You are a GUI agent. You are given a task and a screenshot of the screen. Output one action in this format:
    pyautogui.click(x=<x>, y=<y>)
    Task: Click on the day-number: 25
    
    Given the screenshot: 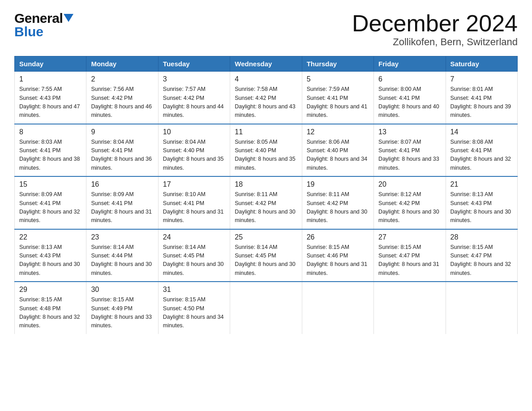 What is the action you would take?
    pyautogui.click(x=266, y=237)
    